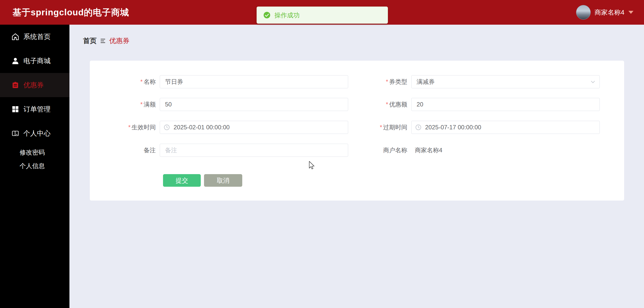 This screenshot has width=644, height=308. I want to click on check-circle-icon, so click(267, 15).